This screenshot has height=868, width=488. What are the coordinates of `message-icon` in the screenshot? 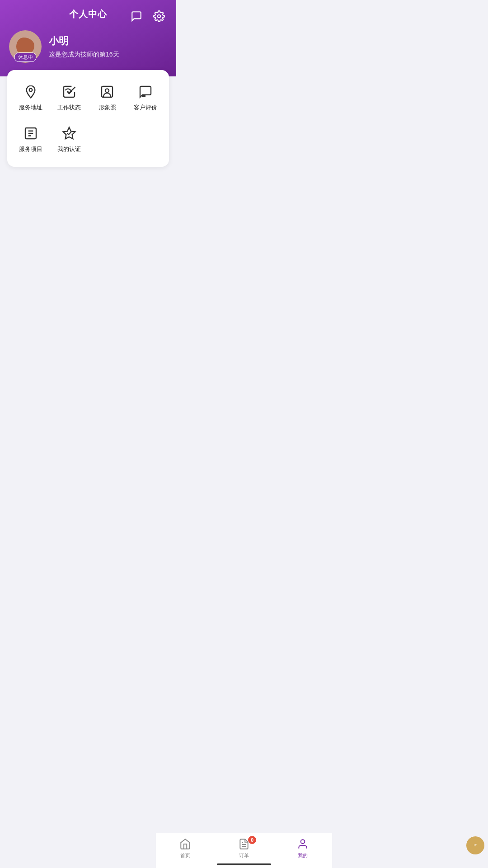 It's located at (136, 16).